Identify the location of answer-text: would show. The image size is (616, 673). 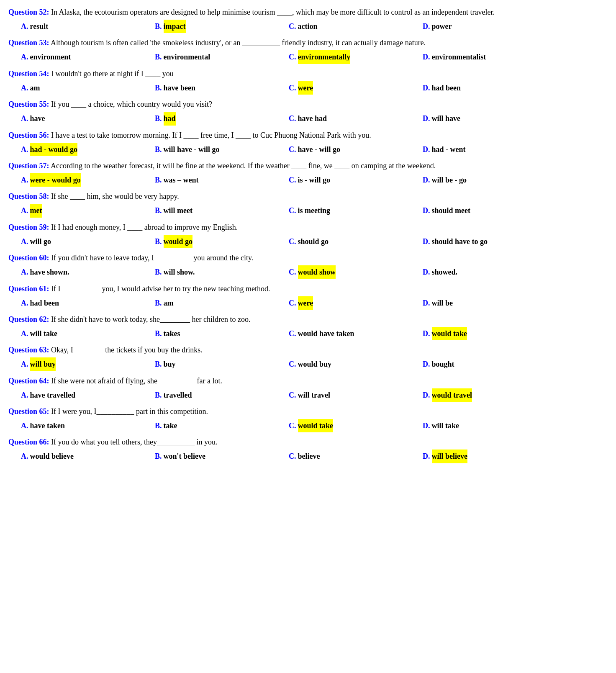
(317, 272).